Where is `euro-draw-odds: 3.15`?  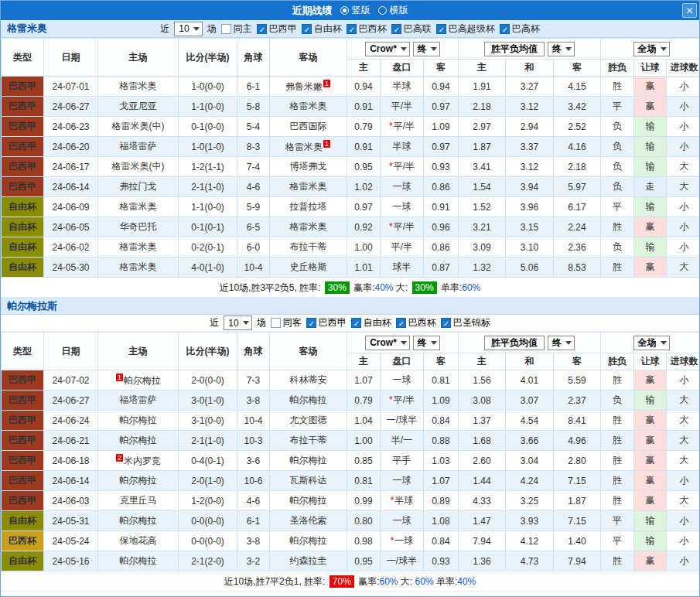 euro-draw-odds: 3.15 is located at coordinates (530, 227).